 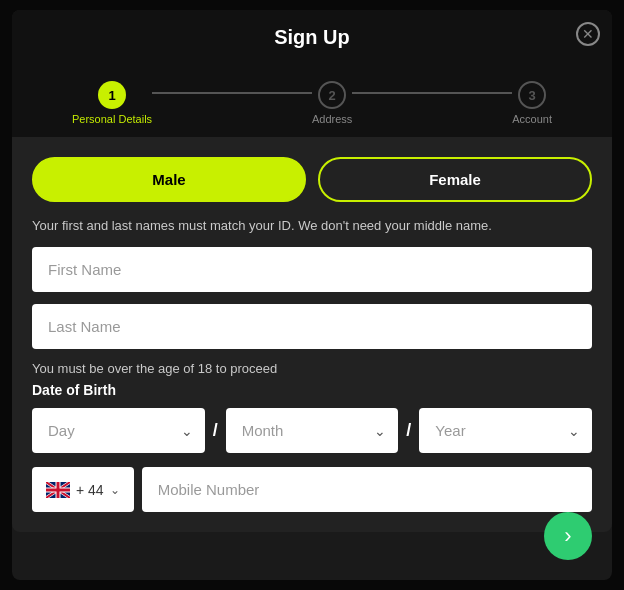 I want to click on step-2-label: Address, so click(x=332, y=119).